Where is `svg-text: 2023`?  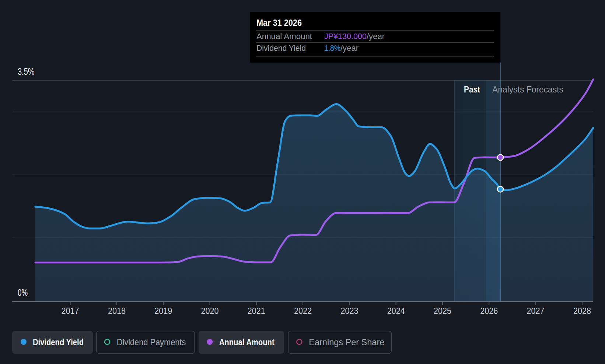
svg-text: 2023 is located at coordinates (349, 311).